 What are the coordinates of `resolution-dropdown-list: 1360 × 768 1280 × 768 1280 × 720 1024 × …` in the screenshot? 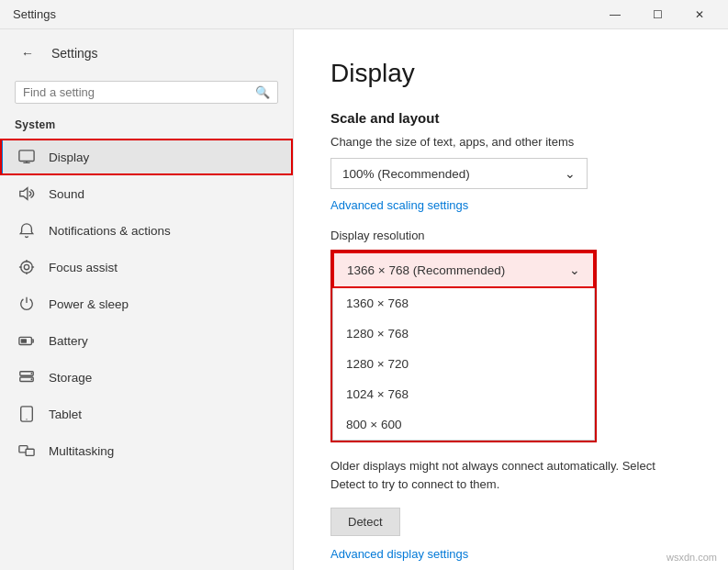 It's located at (464, 364).